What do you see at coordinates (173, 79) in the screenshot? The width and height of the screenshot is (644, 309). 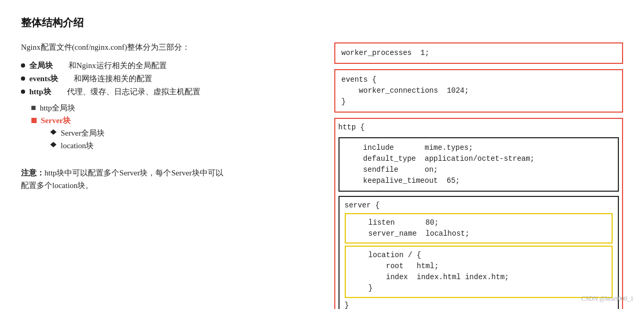 I see `main-bullet-list: 全局块 和Nginx运行相关的全局配置 events块 和网络连接相关的配置 h…` at bounding box center [173, 79].